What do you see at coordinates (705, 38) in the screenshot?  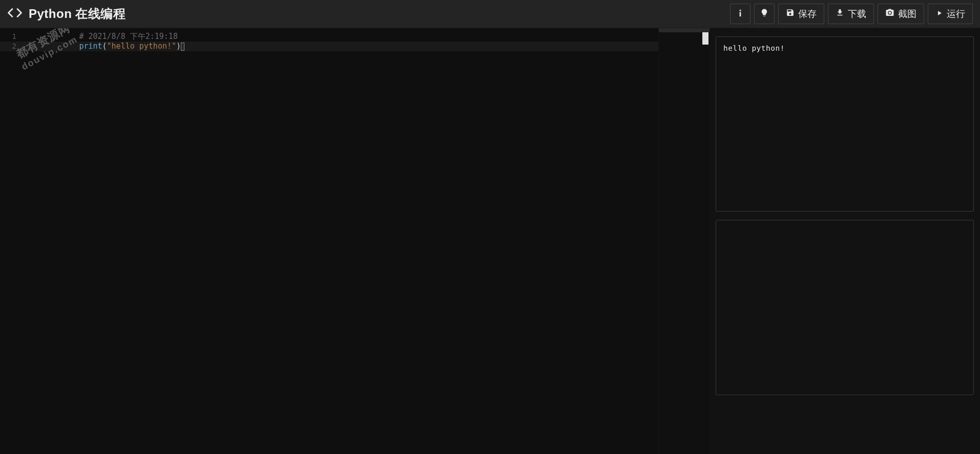 I see `minimap-cursor-icon` at bounding box center [705, 38].